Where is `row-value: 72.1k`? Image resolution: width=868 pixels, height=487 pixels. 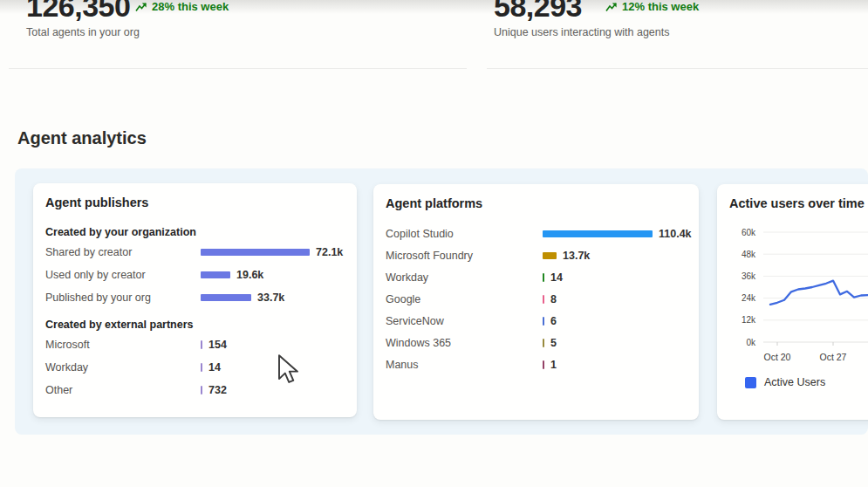
row-value: 72.1k is located at coordinates (330, 252).